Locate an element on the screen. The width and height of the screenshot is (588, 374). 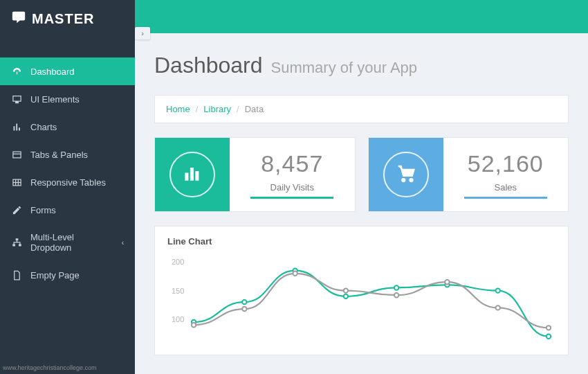
chat-icon is located at coordinates (19, 19).